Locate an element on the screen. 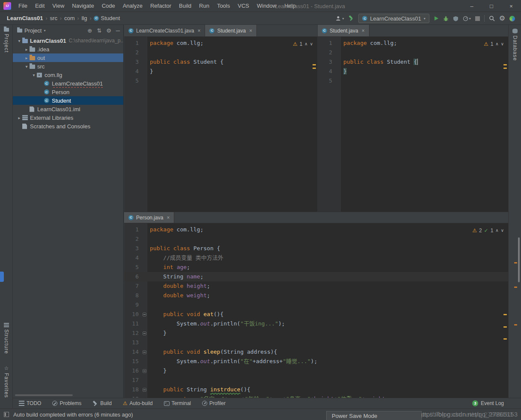  menu-analyze: Analyze is located at coordinates (133, 6).